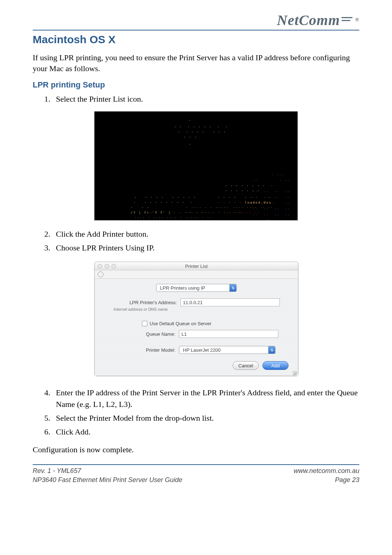 The height and width of the screenshot is (555, 392). Describe the element at coordinates (224, 350) in the screenshot. I see `model-value: HP LaserJet 2200` at that location.